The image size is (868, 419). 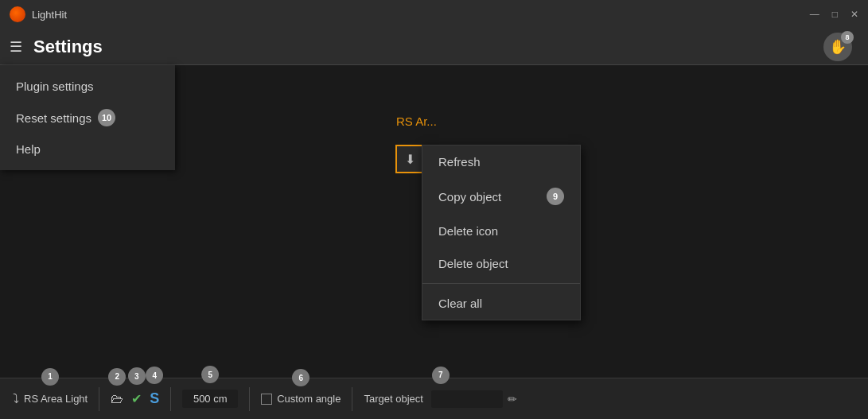 I want to click on section-target: 7 Target object ✏, so click(x=440, y=399).